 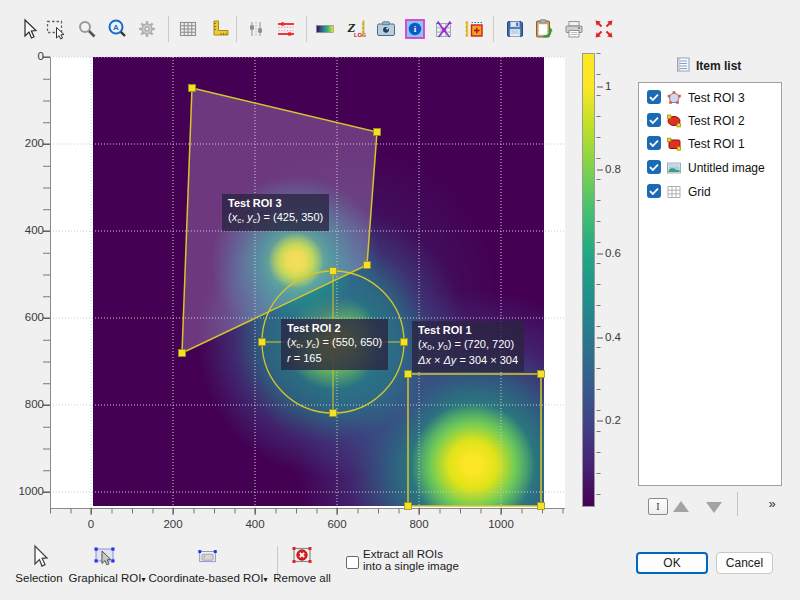 I want to click on info-icon: i, so click(x=415, y=29).